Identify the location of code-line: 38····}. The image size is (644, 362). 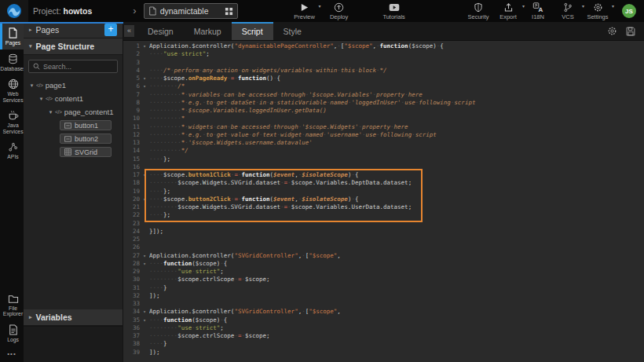
(383, 344).